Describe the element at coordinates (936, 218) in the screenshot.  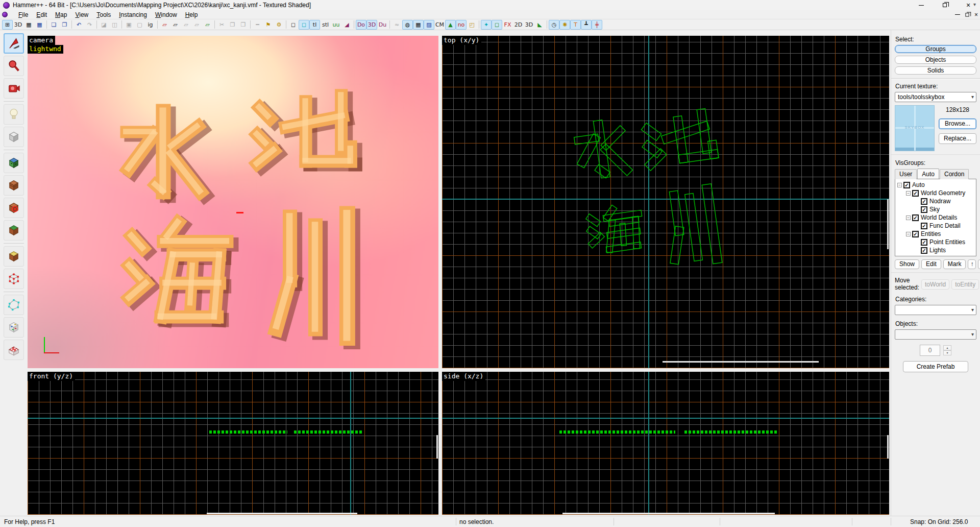
I see `visgroup-row: −✓World Details` at that location.